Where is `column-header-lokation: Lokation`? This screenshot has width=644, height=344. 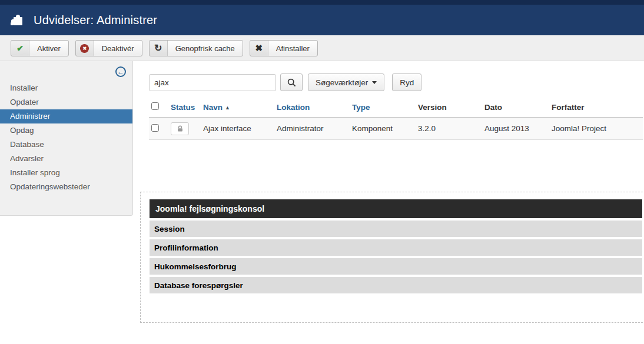 column-header-lokation: Lokation is located at coordinates (308, 107).